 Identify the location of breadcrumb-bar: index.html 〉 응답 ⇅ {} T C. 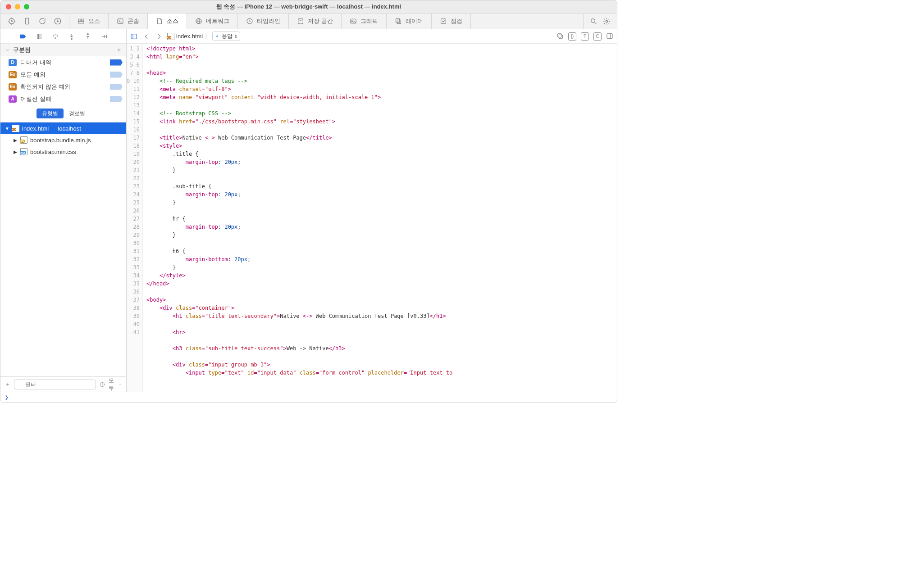
(372, 36).